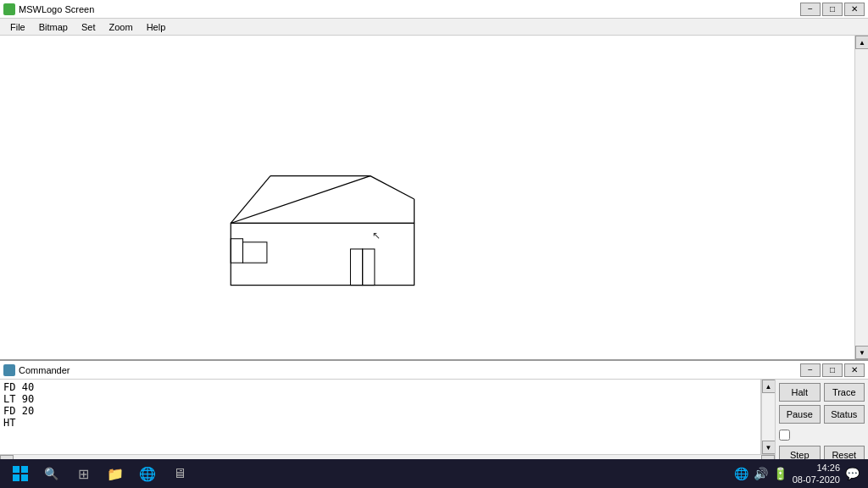  What do you see at coordinates (832, 370) in the screenshot?
I see `commander-restore: □` at bounding box center [832, 370].